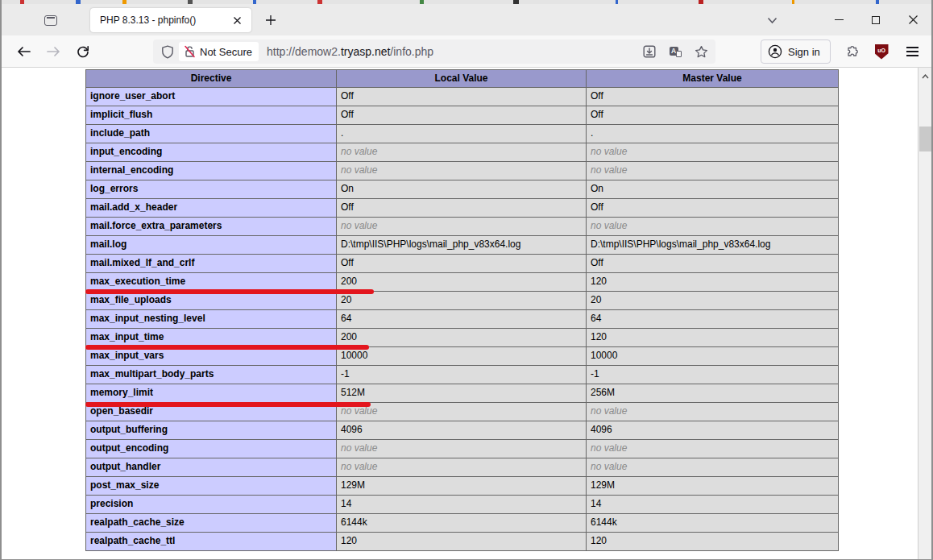 This screenshot has height=560, width=933. Describe the element at coordinates (925, 313) in the screenshot. I see `vertical-scrollbar` at that location.